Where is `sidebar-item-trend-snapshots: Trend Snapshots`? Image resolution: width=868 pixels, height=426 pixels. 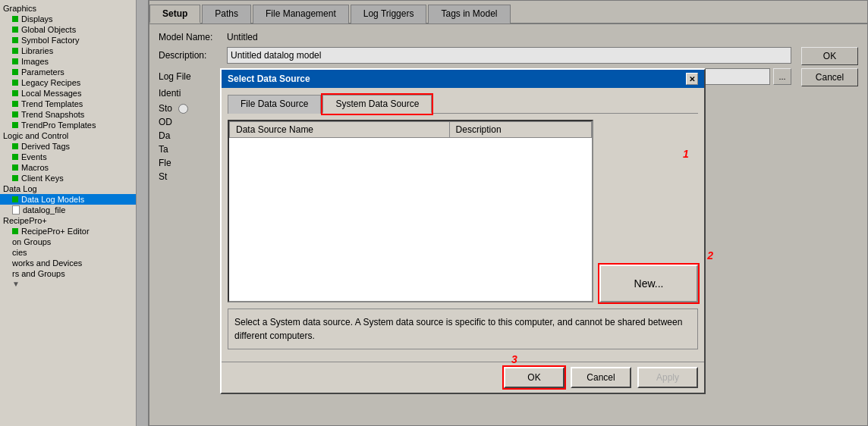 sidebar-item-trend-snapshots: Trend Snapshots is located at coordinates (68, 114).